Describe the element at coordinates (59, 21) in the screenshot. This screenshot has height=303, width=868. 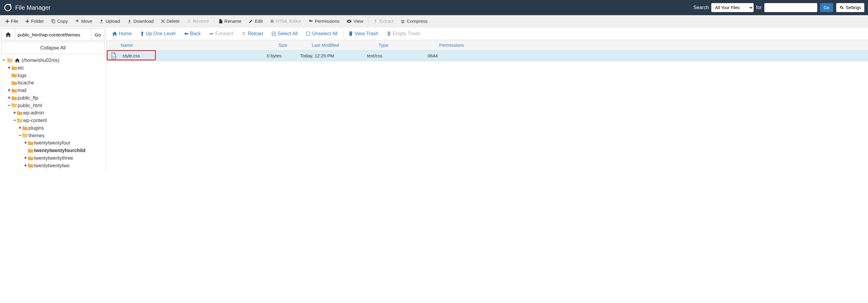
I see `copy-button: Copy` at that location.